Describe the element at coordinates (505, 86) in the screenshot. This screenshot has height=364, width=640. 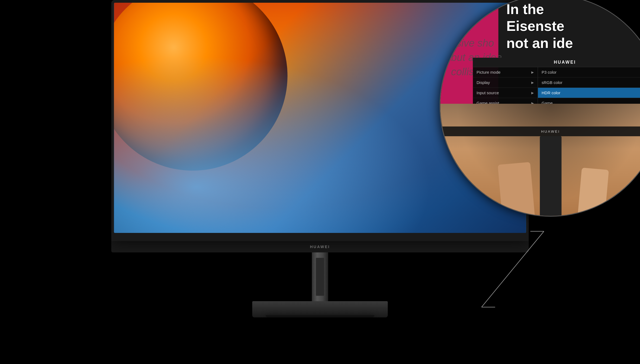
I see `osd-left-menu: Picture mode ▶ Display ▶ Input source ▶` at that location.